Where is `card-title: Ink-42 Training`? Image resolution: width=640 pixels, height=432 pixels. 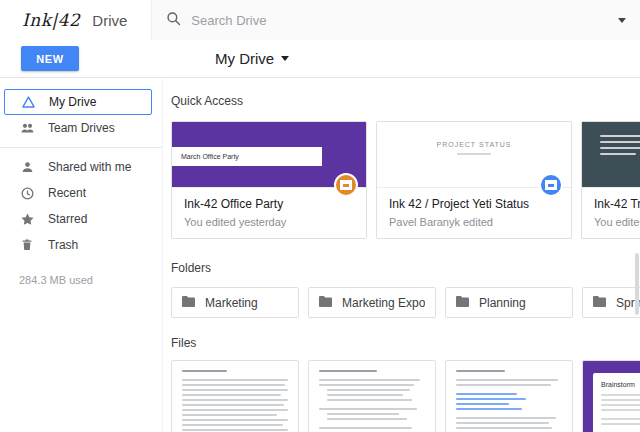
card-title: Ink-42 Training is located at coordinates (617, 204).